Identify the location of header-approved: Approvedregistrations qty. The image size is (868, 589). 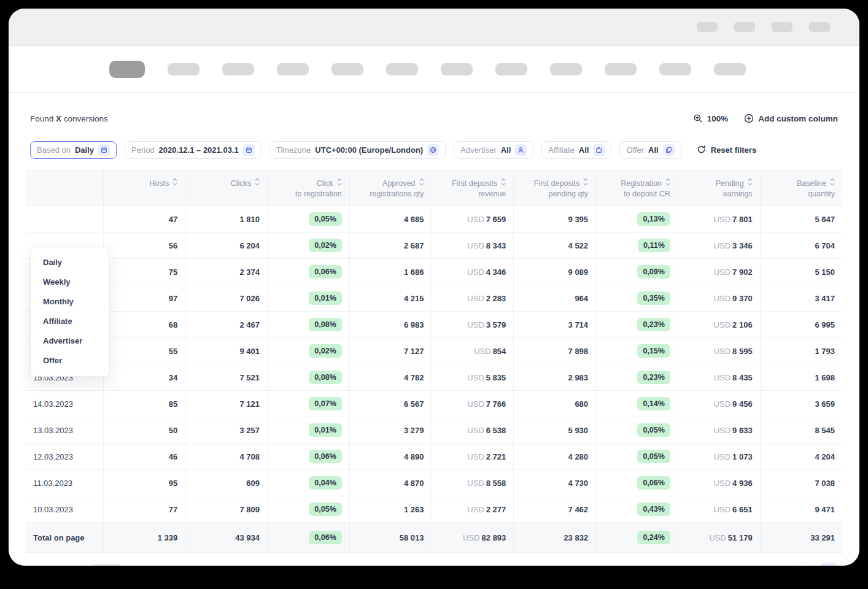
(390, 188).